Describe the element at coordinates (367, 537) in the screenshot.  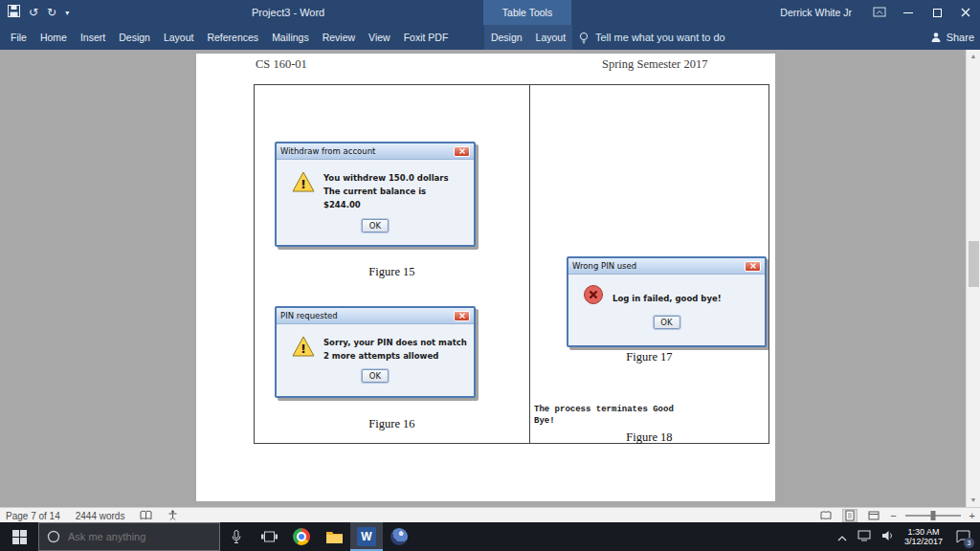
I see `word-taskbar-button: W` at that location.